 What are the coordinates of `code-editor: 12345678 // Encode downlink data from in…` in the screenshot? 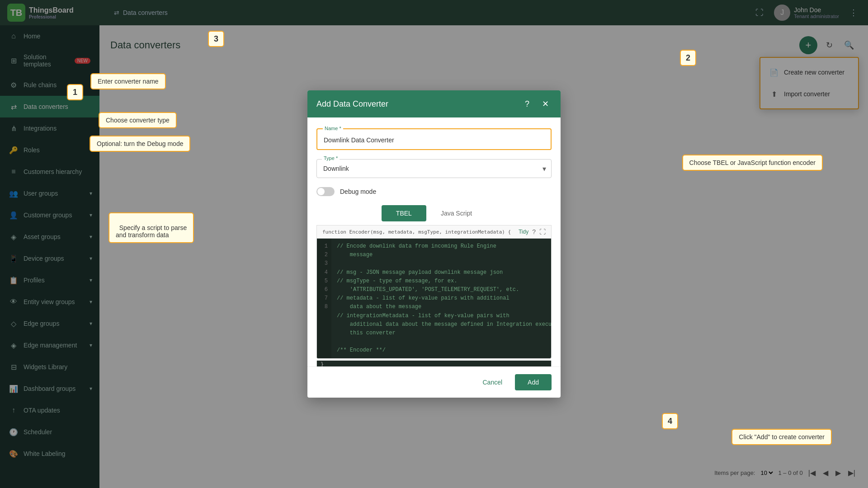 It's located at (434, 298).